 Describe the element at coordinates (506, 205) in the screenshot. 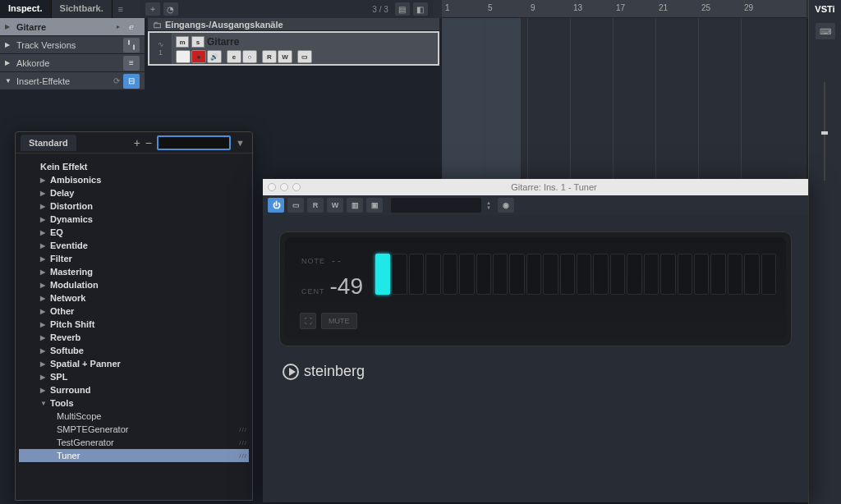

I see `snapshot-button: ◉` at that location.